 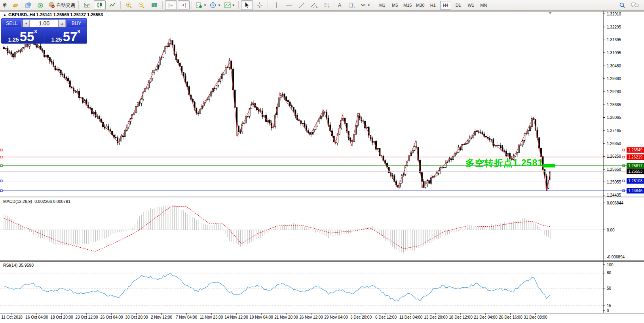 What do you see at coordinates (184, 5) in the screenshot?
I see `chart-shift-icon` at bounding box center [184, 5].